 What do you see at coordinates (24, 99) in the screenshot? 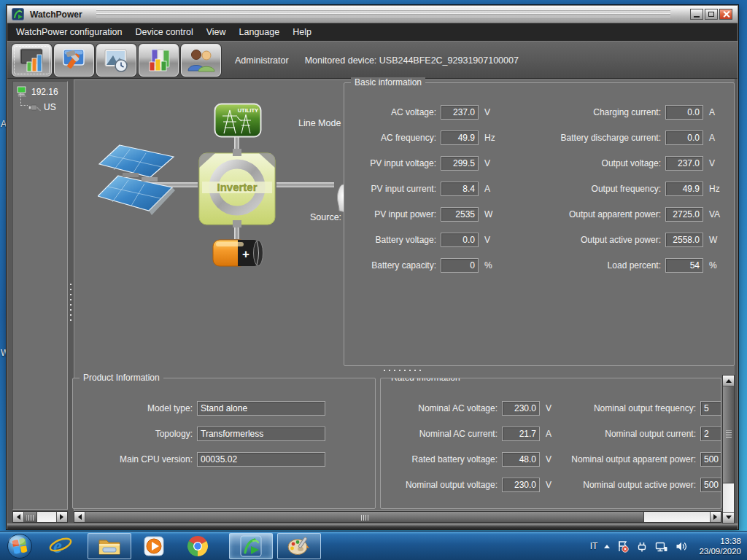
I see `tree-connector` at bounding box center [24, 99].